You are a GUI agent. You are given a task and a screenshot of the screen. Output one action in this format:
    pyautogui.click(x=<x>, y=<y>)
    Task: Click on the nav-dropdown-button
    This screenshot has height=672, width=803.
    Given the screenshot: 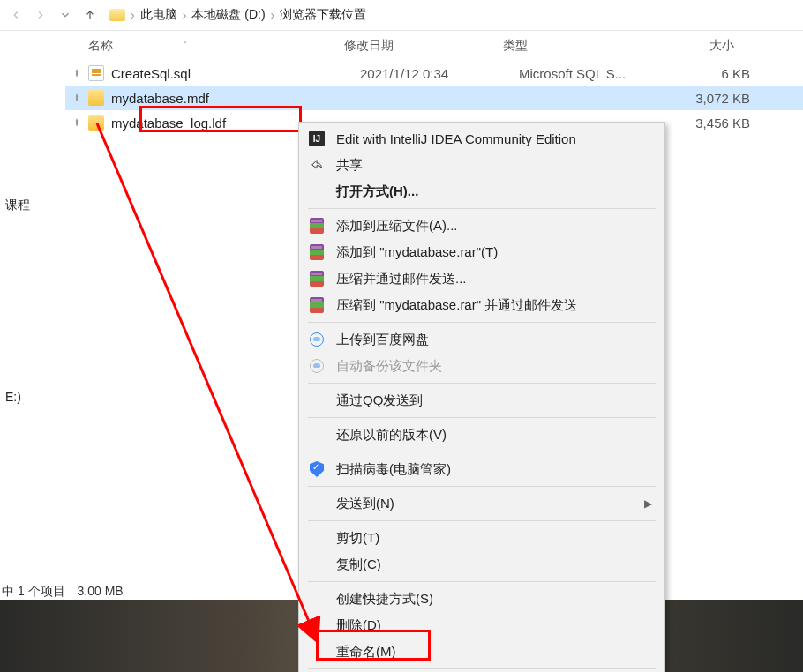 What is the action you would take?
    pyautogui.click(x=65, y=15)
    